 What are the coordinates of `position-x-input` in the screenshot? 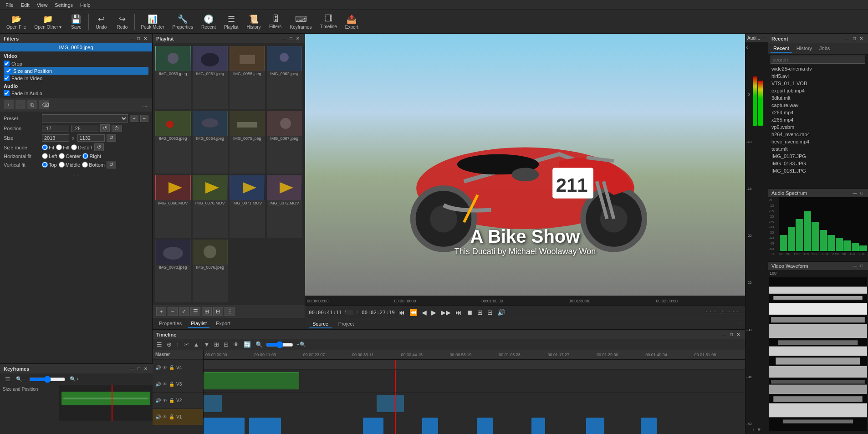 It's located at (56, 128).